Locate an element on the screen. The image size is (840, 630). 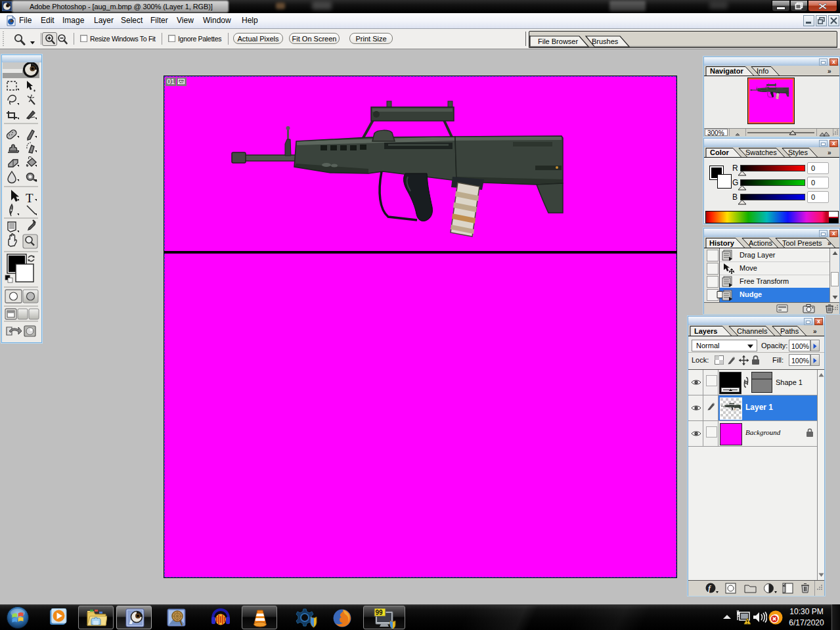
svg-text: Styles is located at coordinates (798, 152).